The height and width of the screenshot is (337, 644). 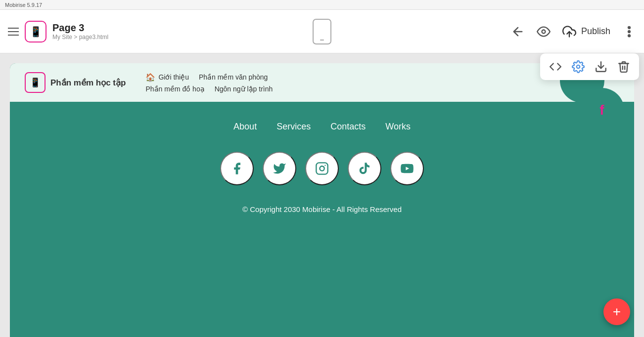 I want to click on copyright-text: © Copyright 2030 Mobirise - All Rights R…, so click(x=322, y=210).